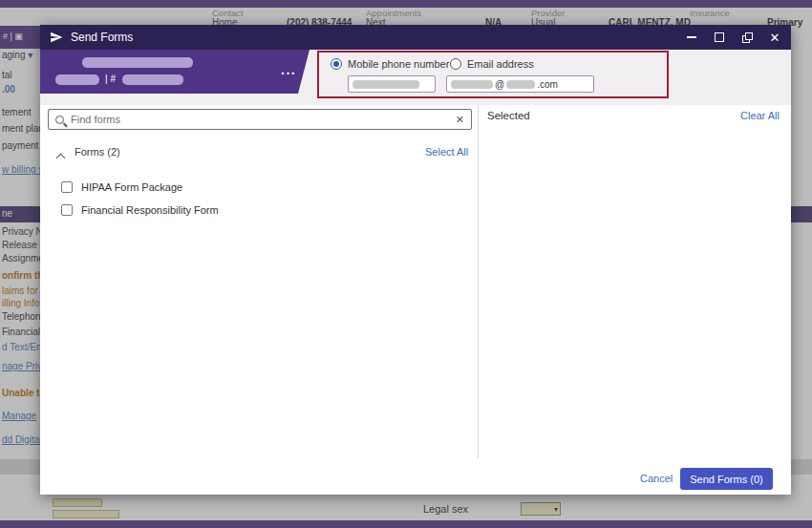  I want to click on close-button: ✕, so click(775, 37).